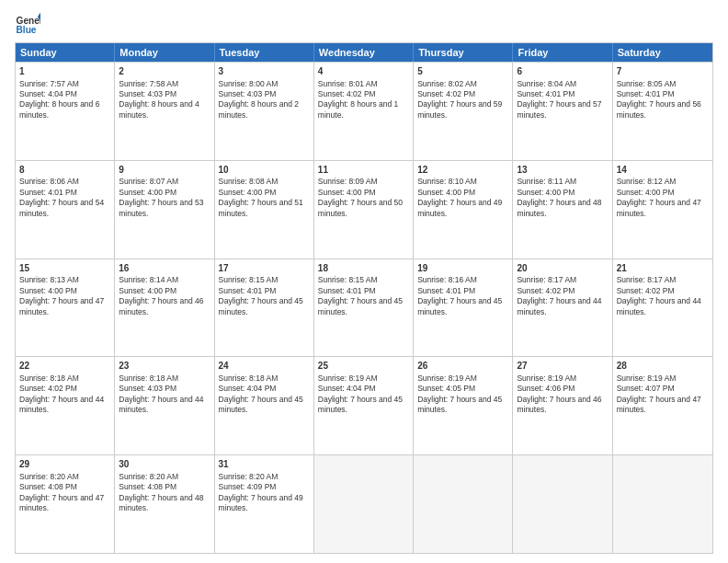 Image resolution: width=728 pixels, height=563 pixels. I want to click on calendar-cell: 12Sunrise: 8:10 AMSunset: 4:00 PMDayligh…, so click(463, 210).